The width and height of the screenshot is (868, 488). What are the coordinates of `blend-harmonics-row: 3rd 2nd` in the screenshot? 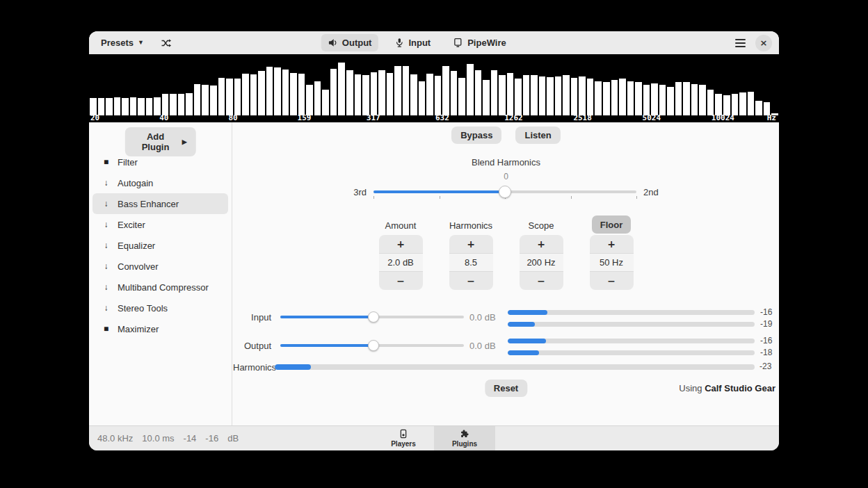 It's located at (506, 192).